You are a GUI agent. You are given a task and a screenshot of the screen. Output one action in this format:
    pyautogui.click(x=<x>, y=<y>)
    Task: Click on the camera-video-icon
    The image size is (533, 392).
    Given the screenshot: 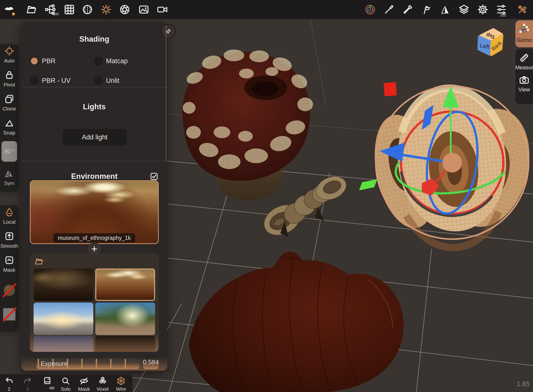 What is the action you would take?
    pyautogui.click(x=162, y=10)
    